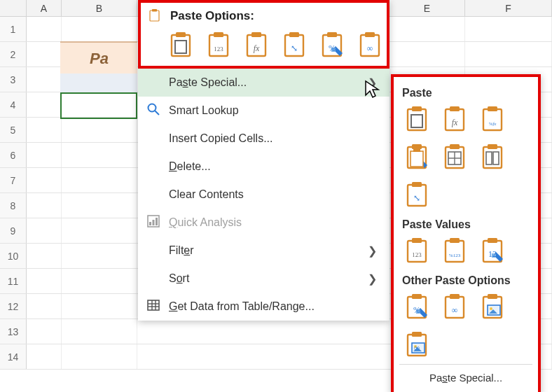  Describe the element at coordinates (190, 167) in the screenshot. I see `menu-item-label: Delete...` at that location.